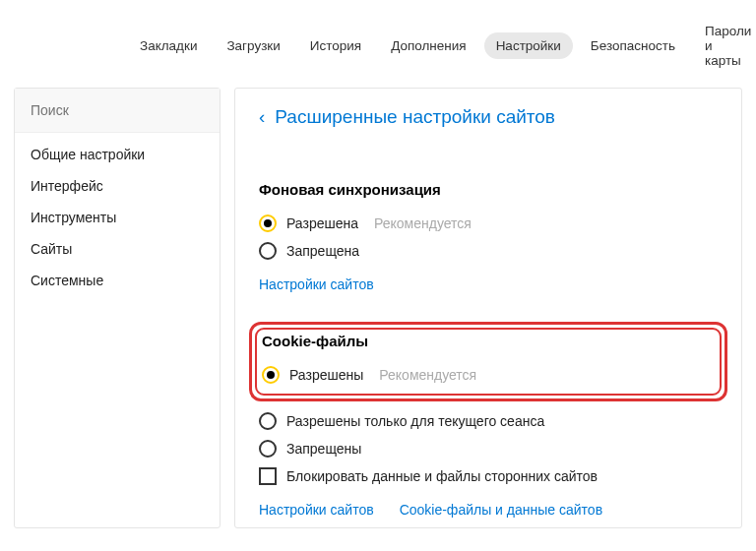  I want to click on cookies-session-label: Разрешены только для текущего сеанса, so click(415, 421).